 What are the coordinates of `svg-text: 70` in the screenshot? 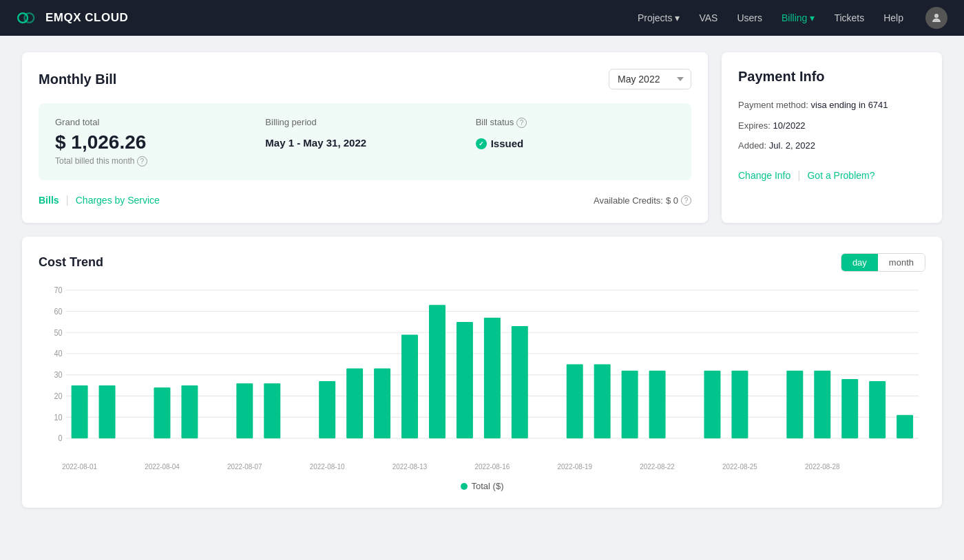 It's located at (59, 290).